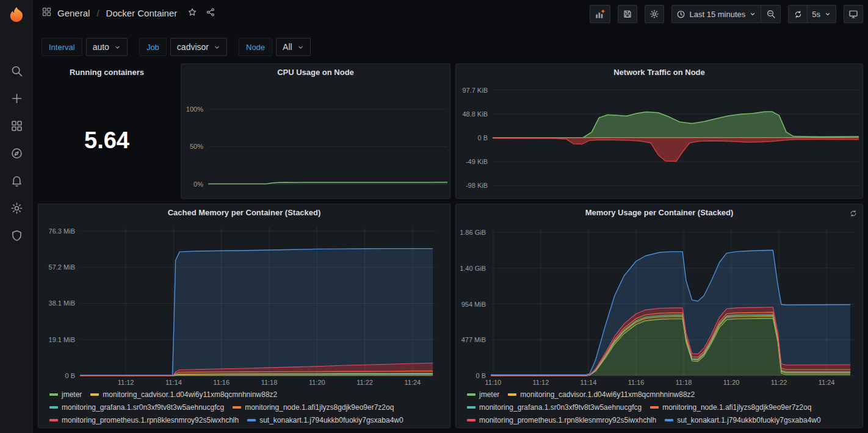 This screenshot has height=433, width=868. What do you see at coordinates (17, 154) in the screenshot?
I see `explore-icon` at bounding box center [17, 154].